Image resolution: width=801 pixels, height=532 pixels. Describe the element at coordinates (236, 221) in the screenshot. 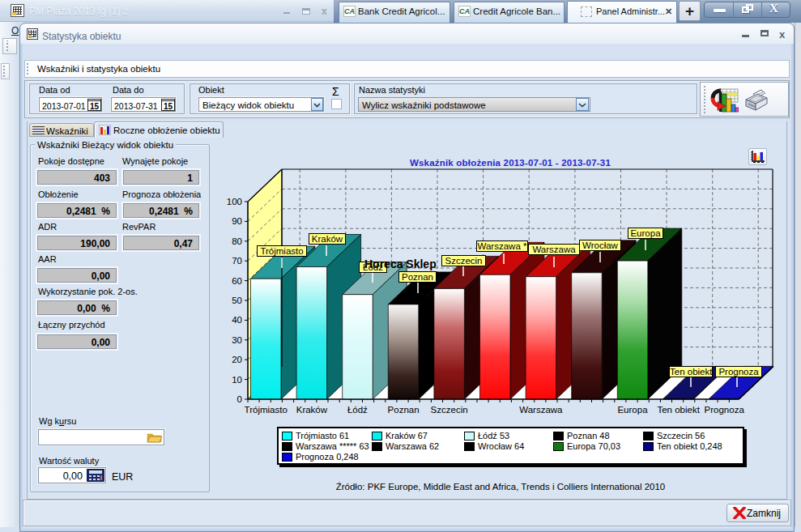

I see `svg-text: 90` at that location.